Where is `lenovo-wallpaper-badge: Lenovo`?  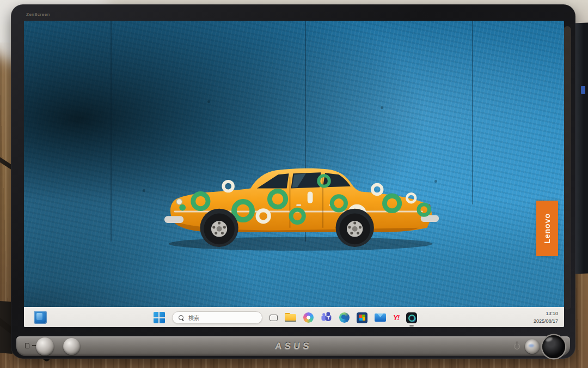
lenovo-wallpaper-badge: Lenovo is located at coordinates (547, 228).